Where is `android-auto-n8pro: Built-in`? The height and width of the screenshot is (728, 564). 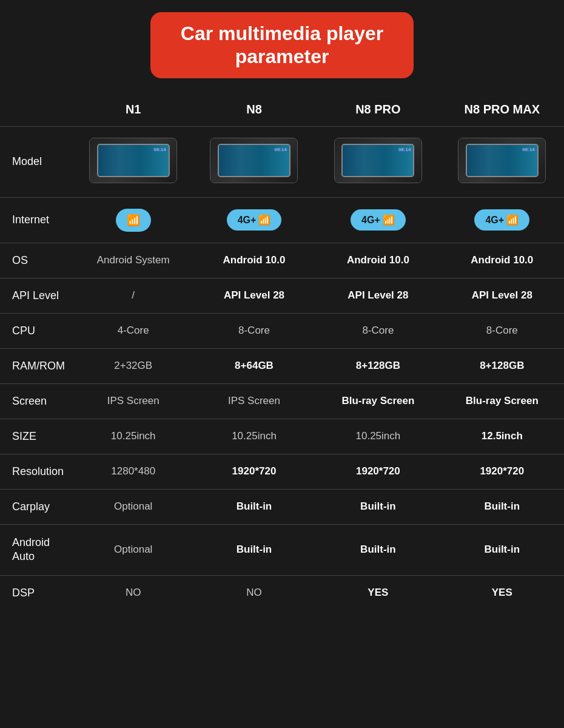 android-auto-n8pro: Built-in is located at coordinates (378, 550).